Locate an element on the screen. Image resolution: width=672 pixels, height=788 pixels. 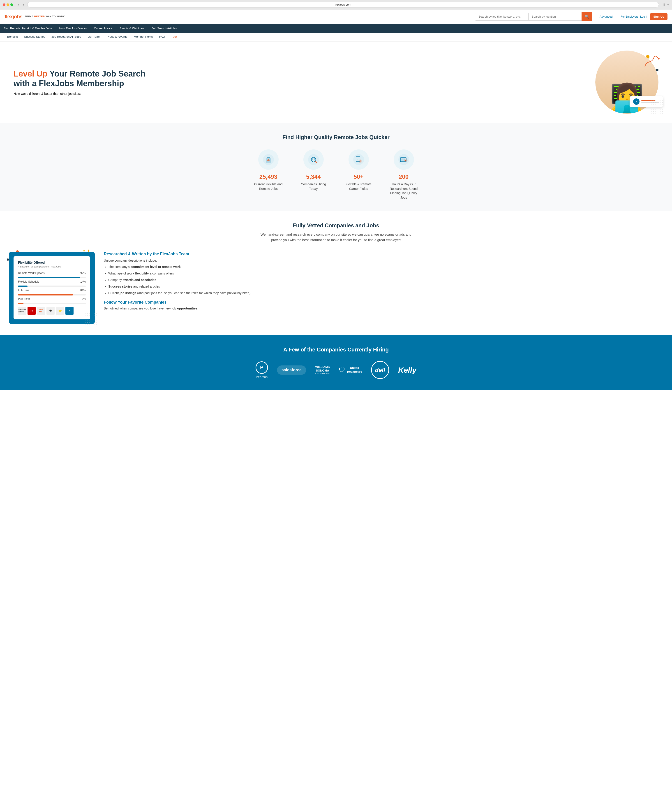
stat-number-jobs: 25,493 is located at coordinates (268, 177).